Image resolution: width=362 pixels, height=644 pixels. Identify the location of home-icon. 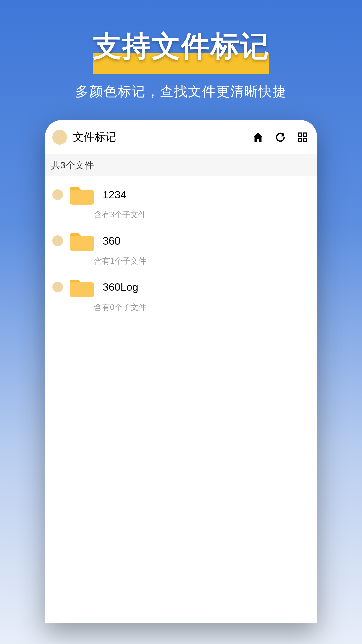
(258, 137).